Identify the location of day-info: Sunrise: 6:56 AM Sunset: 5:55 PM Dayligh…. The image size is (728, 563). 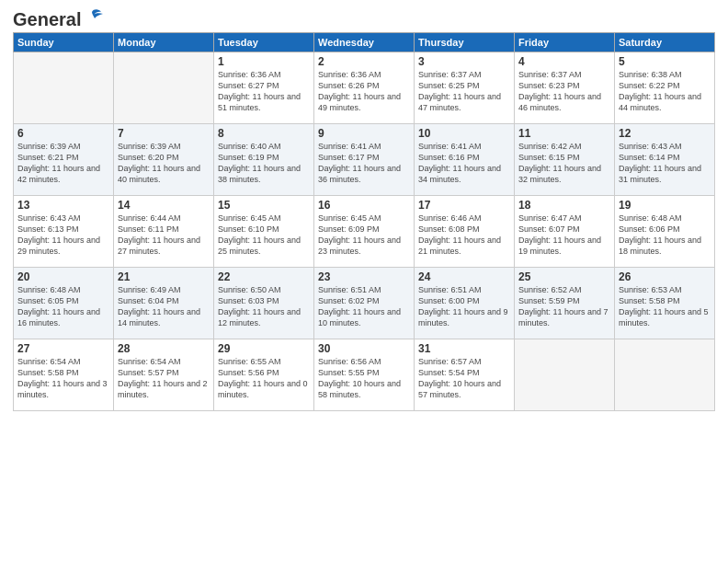
(364, 379).